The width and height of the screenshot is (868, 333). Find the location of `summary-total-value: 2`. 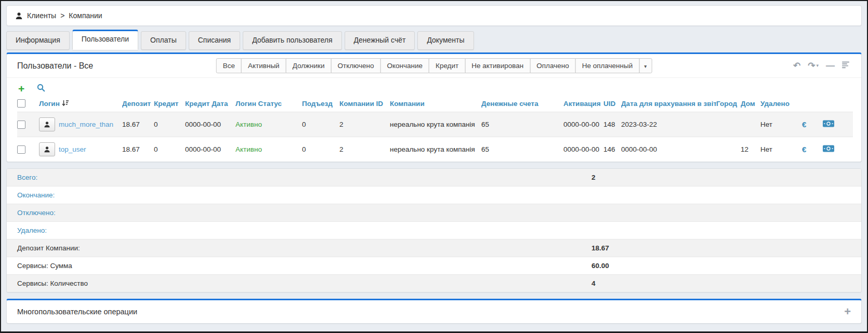

summary-total-value: 2 is located at coordinates (594, 178).